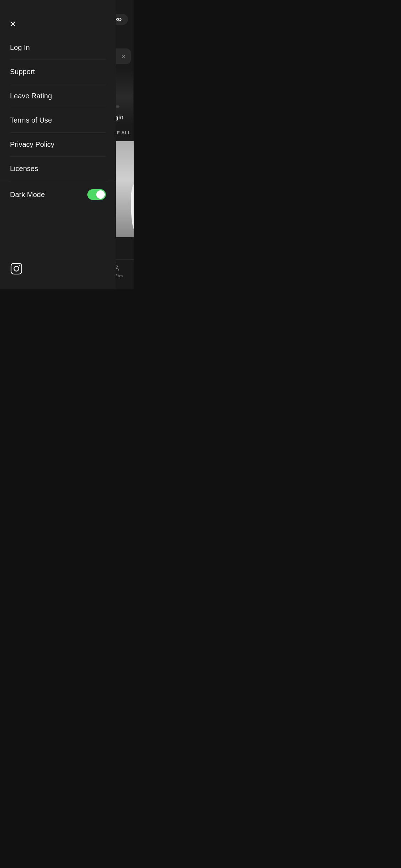 The height and width of the screenshot is (868, 401). What do you see at coordinates (58, 145) in the screenshot?
I see `drawer-menu-list: Log In Support Leave Rating Terms of Use…` at bounding box center [58, 145].